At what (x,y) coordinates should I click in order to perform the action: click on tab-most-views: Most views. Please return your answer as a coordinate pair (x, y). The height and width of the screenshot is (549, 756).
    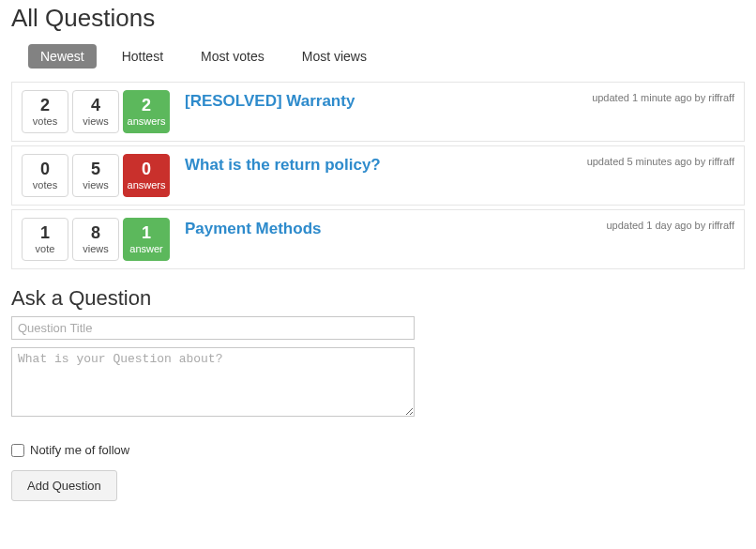
    Looking at the image, I should click on (334, 56).